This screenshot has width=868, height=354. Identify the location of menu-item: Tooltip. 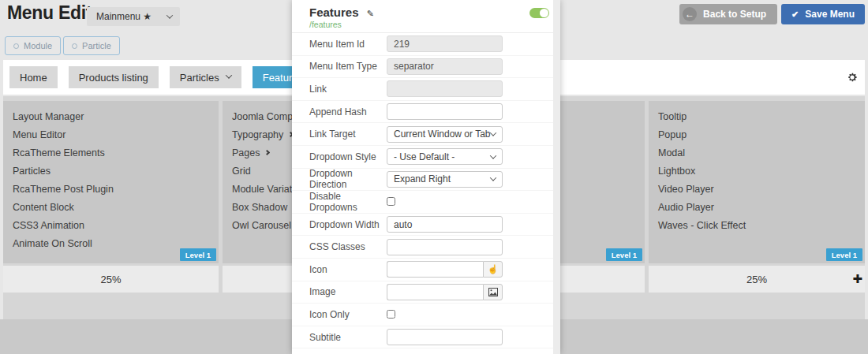
(757, 117).